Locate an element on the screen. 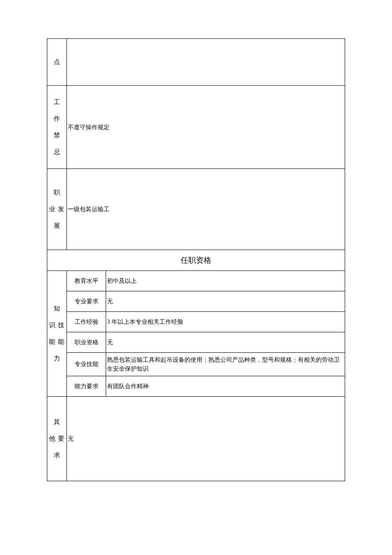  sub-label-skill: 专业技能 is located at coordinates (86, 364).